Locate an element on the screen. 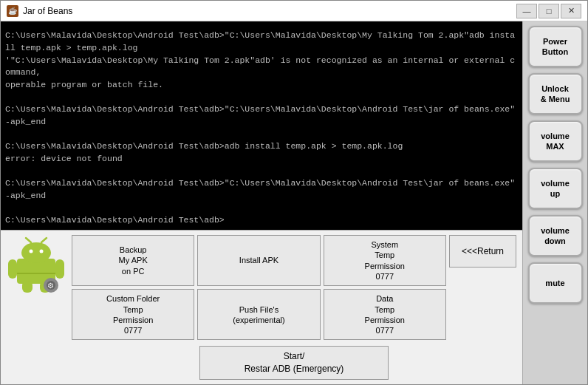 The image size is (588, 385). unlock-menu-button: Unlock& Menu is located at coordinates (555, 94).